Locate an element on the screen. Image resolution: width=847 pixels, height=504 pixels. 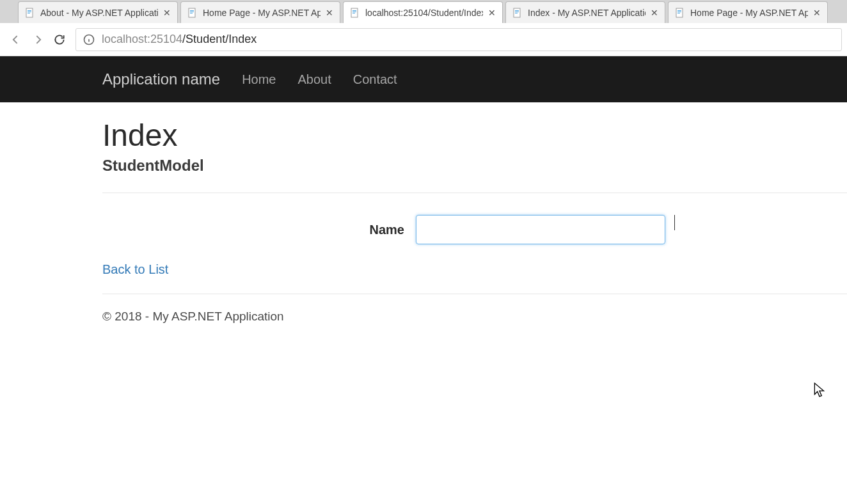
footer-text: © 2018 - My ASP.NET Application is located at coordinates (475, 309).